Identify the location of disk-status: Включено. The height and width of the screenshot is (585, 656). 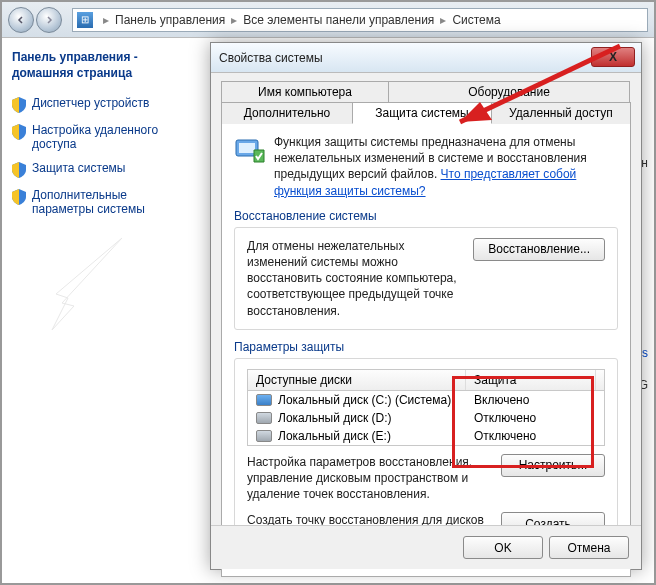
(531, 400).